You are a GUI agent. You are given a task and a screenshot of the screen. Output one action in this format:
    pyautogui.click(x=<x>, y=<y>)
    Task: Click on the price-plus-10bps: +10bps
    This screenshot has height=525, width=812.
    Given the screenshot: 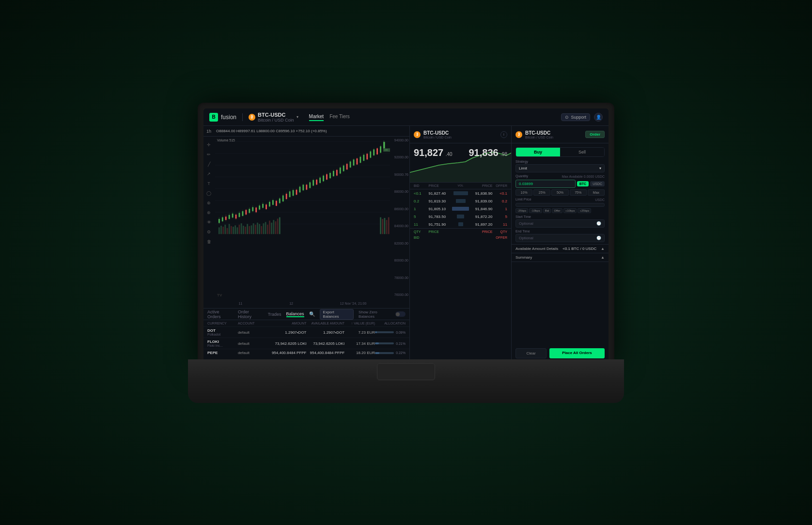 What is the action you would take?
    pyautogui.click(x=570, y=211)
    